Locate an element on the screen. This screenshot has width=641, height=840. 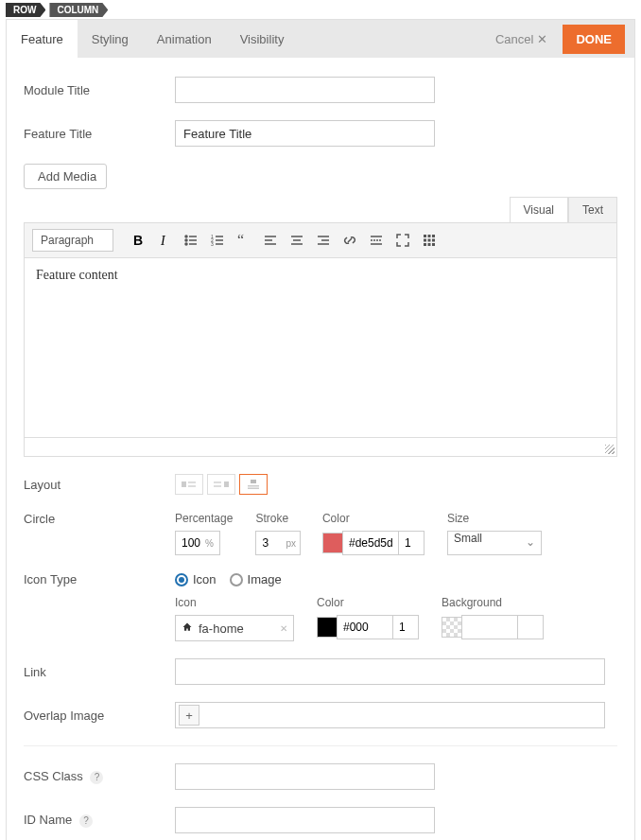
circle-opacity-input is located at coordinates (411, 543).